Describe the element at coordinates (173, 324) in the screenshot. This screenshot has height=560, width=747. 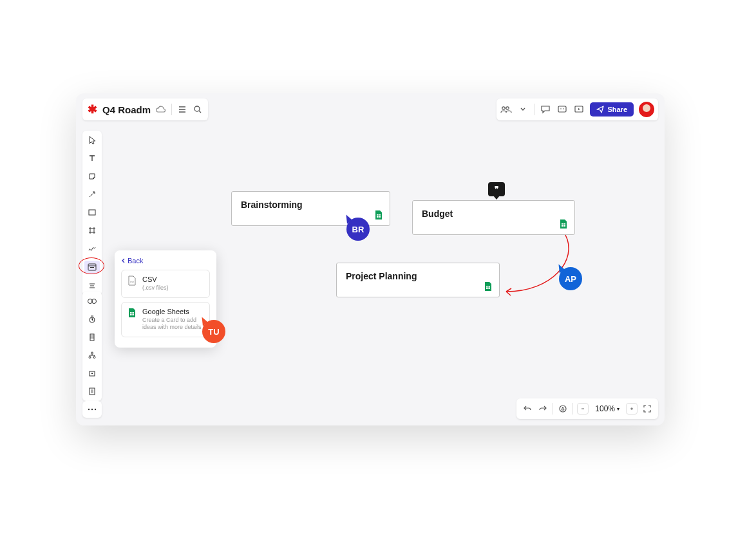
I see `popover-item-subtitle: Create a Card to add ideas with more det…` at that location.